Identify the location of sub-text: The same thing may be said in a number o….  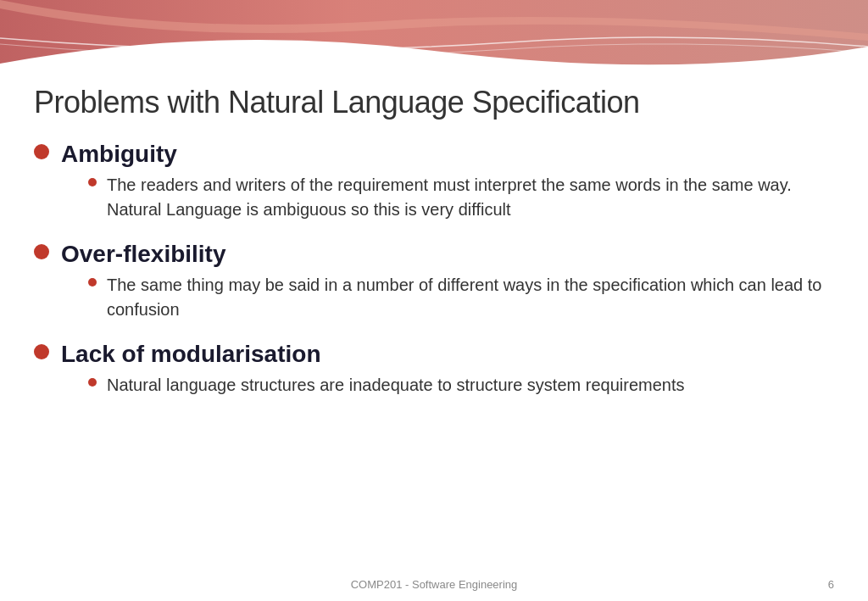
(470, 298).